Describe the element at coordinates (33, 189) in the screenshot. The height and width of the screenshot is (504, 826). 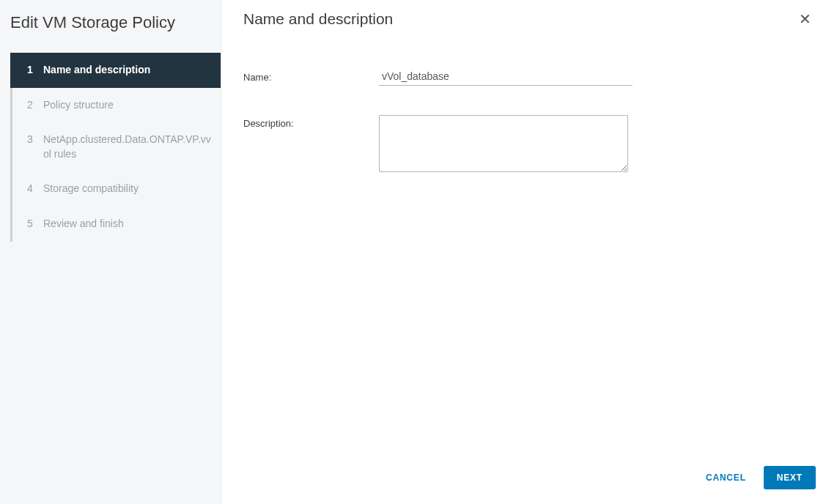
I see `step-number: 4` at that location.